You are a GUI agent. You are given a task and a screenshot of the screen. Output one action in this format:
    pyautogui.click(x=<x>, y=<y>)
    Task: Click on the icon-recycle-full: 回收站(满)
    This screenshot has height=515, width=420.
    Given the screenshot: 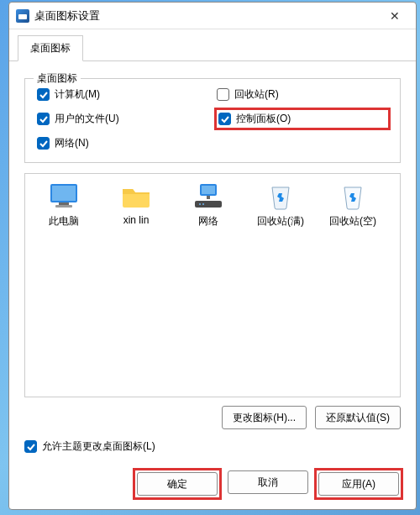 What is the action you would take?
    pyautogui.click(x=281, y=205)
    